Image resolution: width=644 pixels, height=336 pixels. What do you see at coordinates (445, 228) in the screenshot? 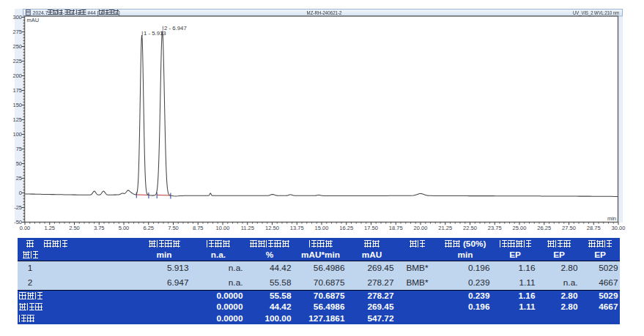
I see `svg-text: 21.25` at bounding box center [445, 228].